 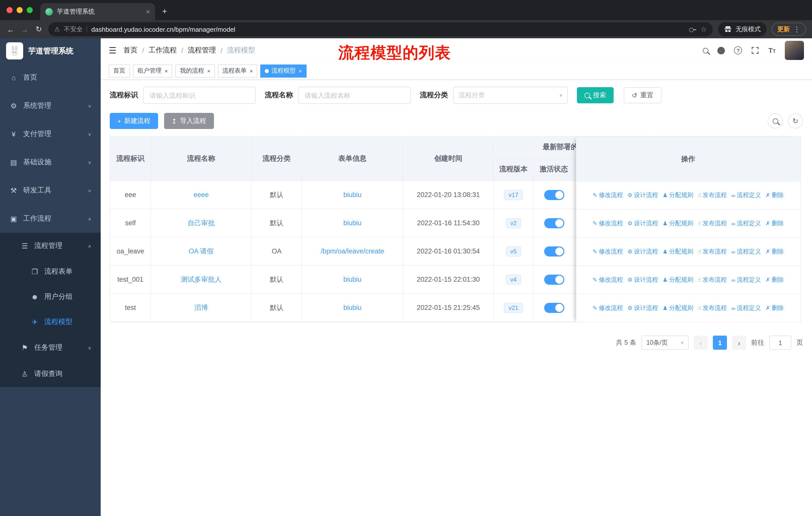 I want to click on tab-tag-item: 流程表单×, so click(x=238, y=71).